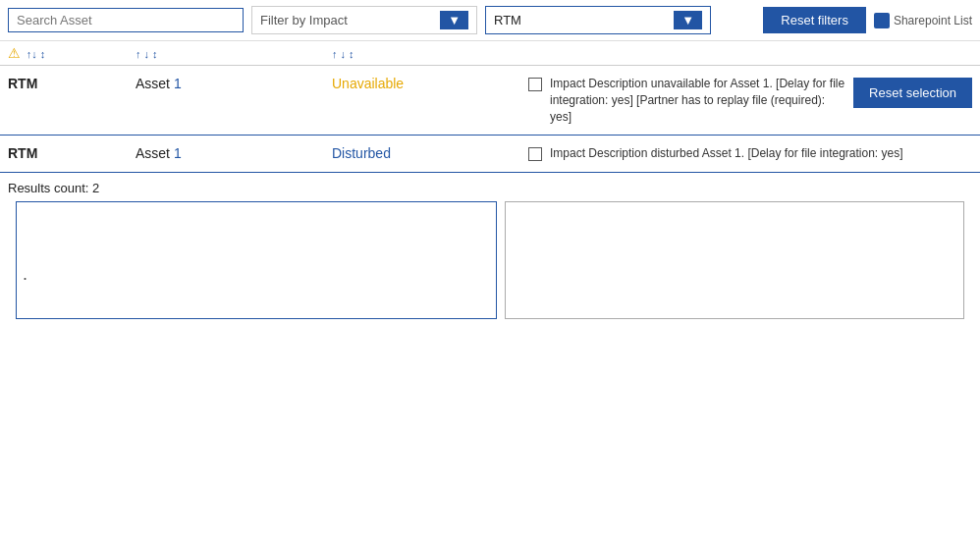 This screenshot has width=980, height=543. I want to click on impact-text-1: Impact Description unavailable for Asset…, so click(697, 100).